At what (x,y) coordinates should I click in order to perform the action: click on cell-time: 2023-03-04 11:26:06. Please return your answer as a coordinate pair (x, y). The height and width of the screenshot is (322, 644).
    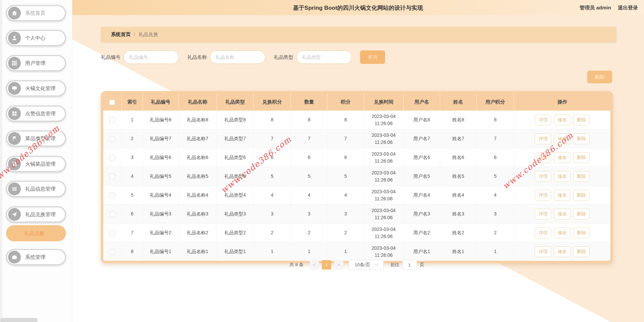
    Looking at the image, I should click on (384, 252).